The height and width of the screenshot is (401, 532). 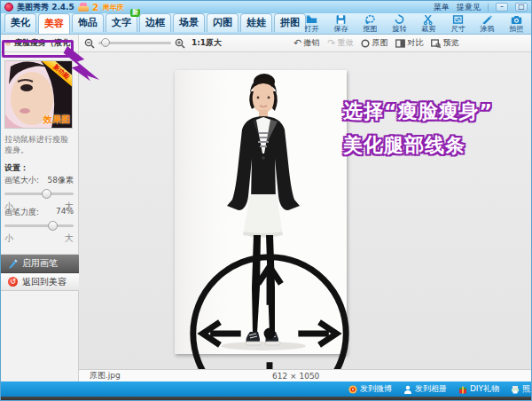 What do you see at coordinates (410, 43) in the screenshot?
I see `compare-button: 对比` at bounding box center [410, 43].